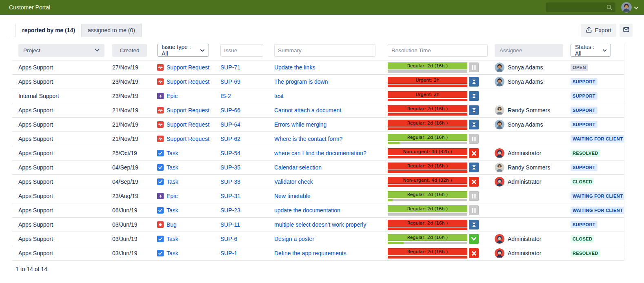 This screenshot has height=283, width=644. Describe the element at coordinates (330, 269) in the screenshot. I see `pagination-summary: 1 to 14 of 14` at that location.